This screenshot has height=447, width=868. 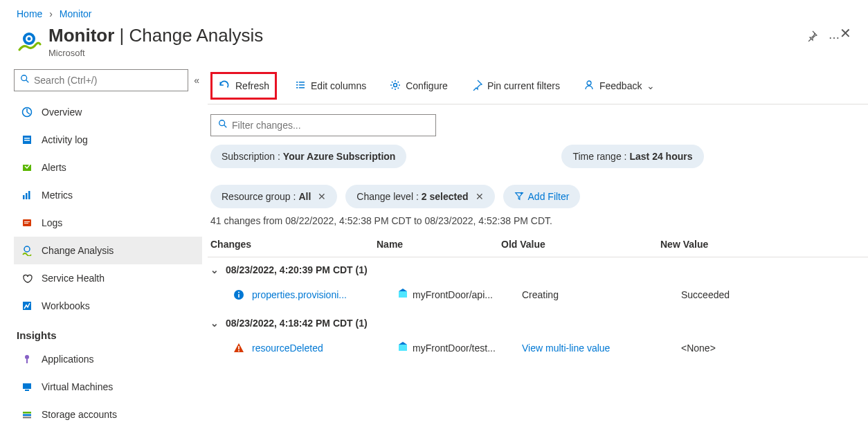 I want to click on group-row: ⌄ 08/23/2022, 4:20:39 PM CDT (1), so click(x=538, y=270).